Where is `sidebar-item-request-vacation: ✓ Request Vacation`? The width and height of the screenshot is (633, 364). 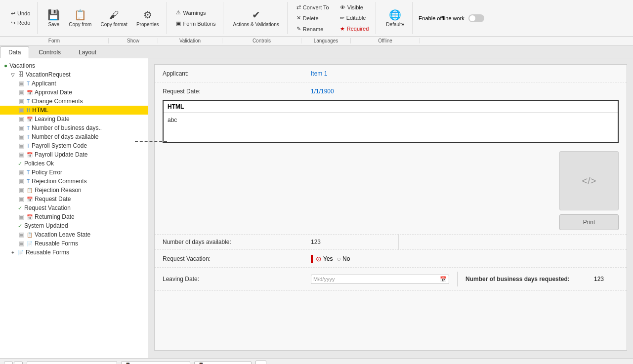 sidebar-item-request-vacation: ✓ Request Vacation is located at coordinates (74, 208).